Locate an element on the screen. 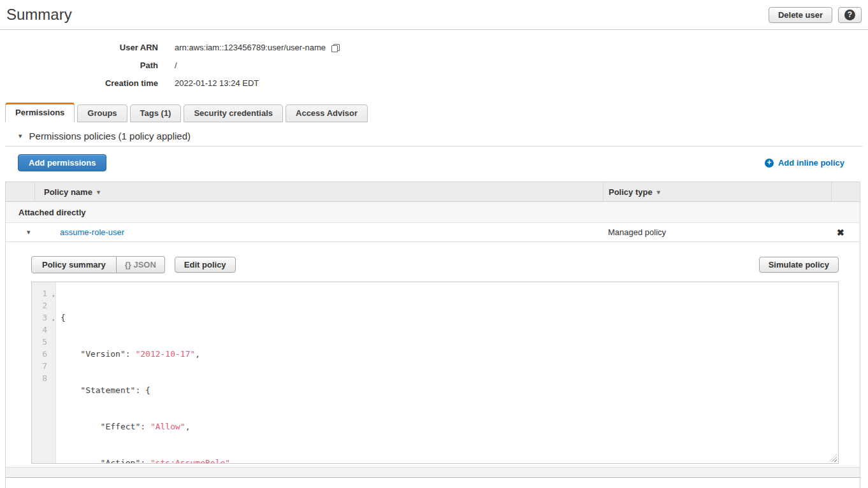 This screenshot has height=488, width=868. policy-name-column-header: Policy name ▾ is located at coordinates (319, 192).